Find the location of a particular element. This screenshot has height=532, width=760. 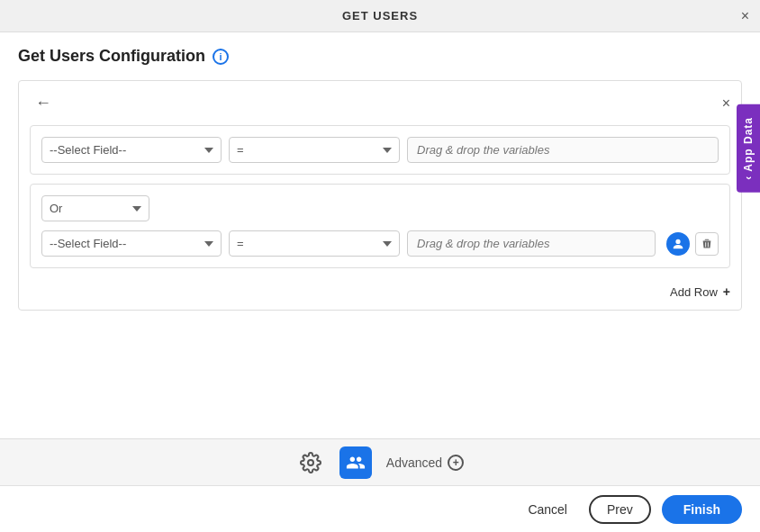

app-data-tab: ‹ App Data is located at coordinates (748, 149).